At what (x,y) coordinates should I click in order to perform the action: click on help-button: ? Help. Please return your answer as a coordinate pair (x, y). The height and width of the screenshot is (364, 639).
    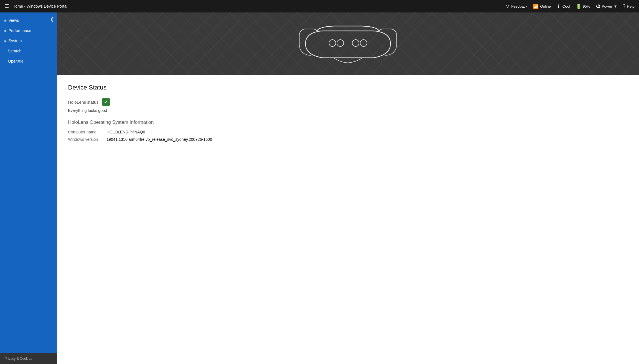
    Looking at the image, I should click on (629, 6).